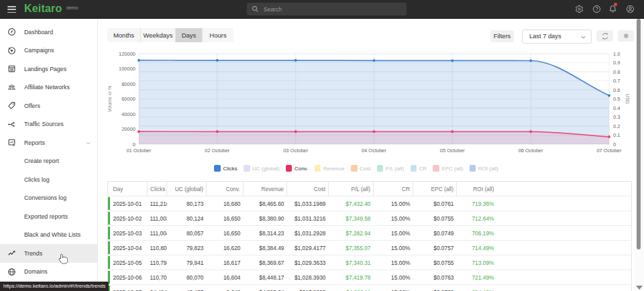 Image resolution: width=644 pixels, height=291 pixels. I want to click on account-icon, so click(631, 9).